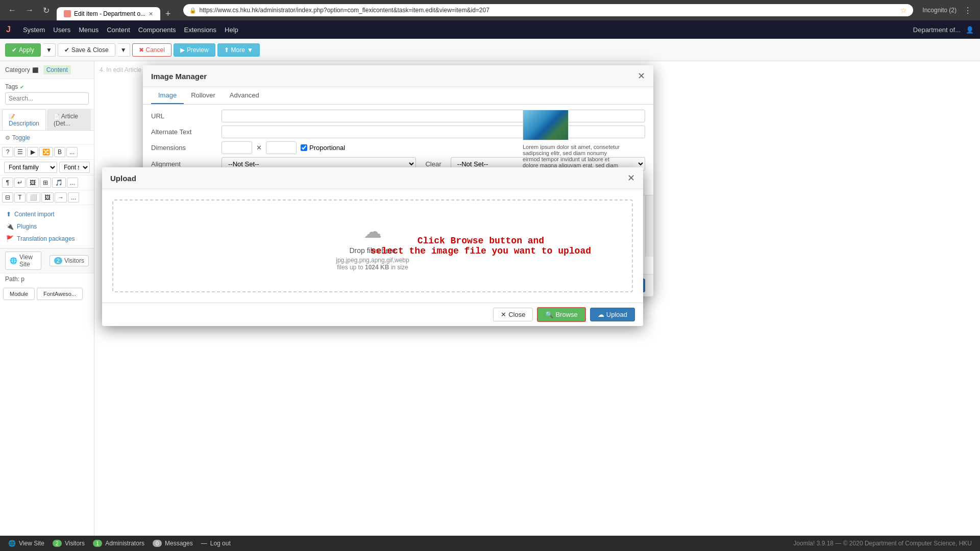  What do you see at coordinates (72, 183) in the screenshot?
I see `format-extra: ...` at bounding box center [72, 183].